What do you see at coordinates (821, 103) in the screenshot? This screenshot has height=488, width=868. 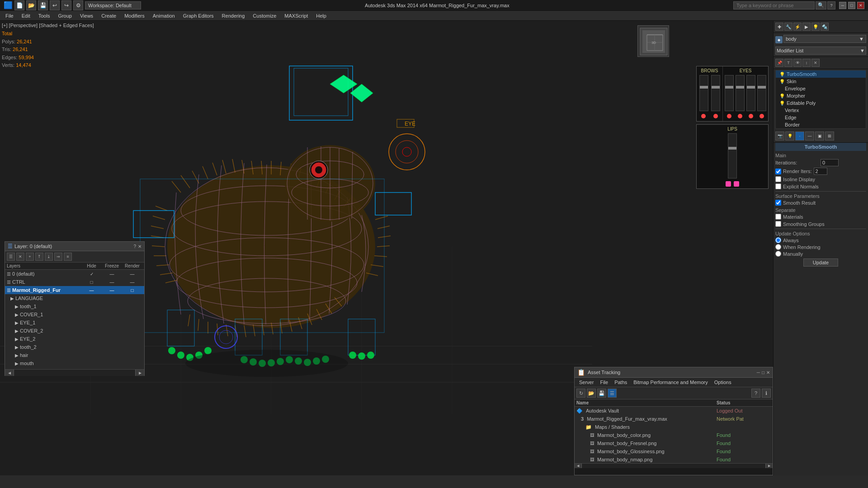 I see `modifier-epoly: 💡 Editable Poly` at bounding box center [821, 103].